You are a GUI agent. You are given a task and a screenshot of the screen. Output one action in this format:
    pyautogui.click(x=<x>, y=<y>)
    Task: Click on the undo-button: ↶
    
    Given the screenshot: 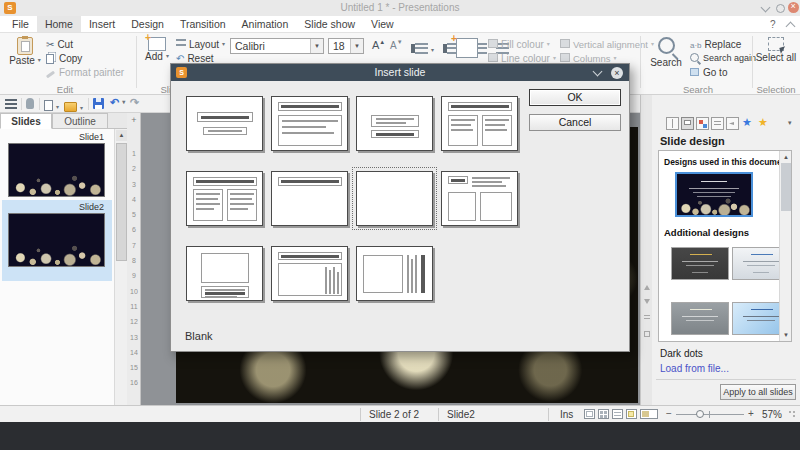 What is the action you would take?
    pyautogui.click(x=118, y=102)
    